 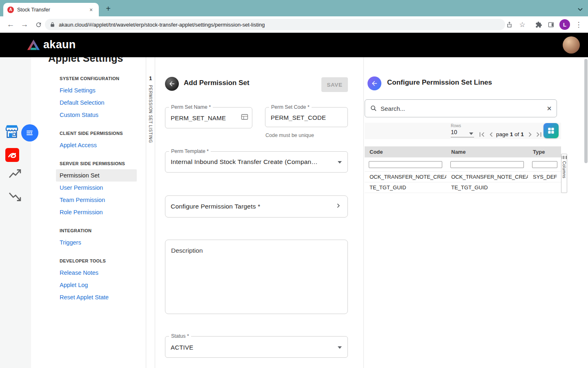 I want to click on forward-icon: →, so click(x=24, y=25).